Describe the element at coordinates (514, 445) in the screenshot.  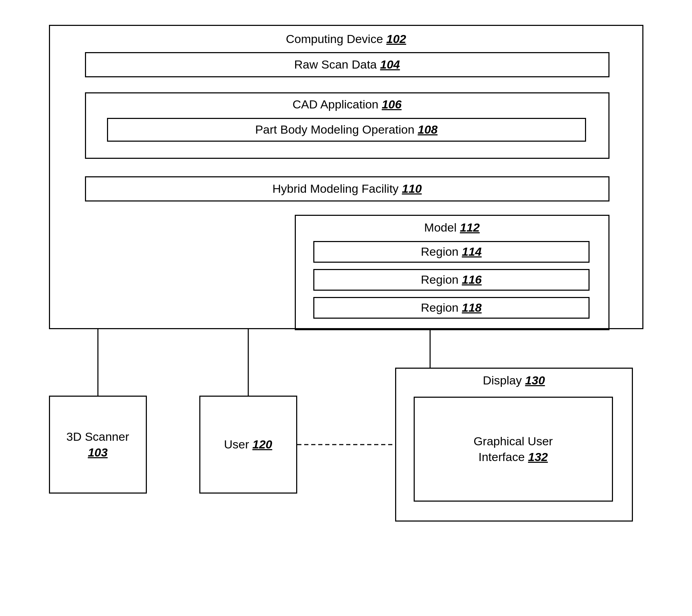
I see `display-box: Display 130 Graphical UserInterface 132` at that location.